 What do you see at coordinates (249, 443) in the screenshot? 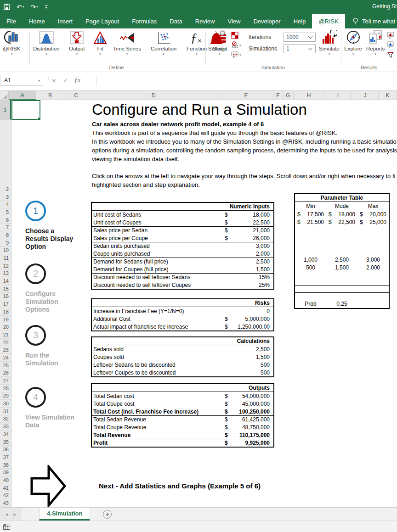
I see `cell-value: $9,925,000` at bounding box center [249, 443].